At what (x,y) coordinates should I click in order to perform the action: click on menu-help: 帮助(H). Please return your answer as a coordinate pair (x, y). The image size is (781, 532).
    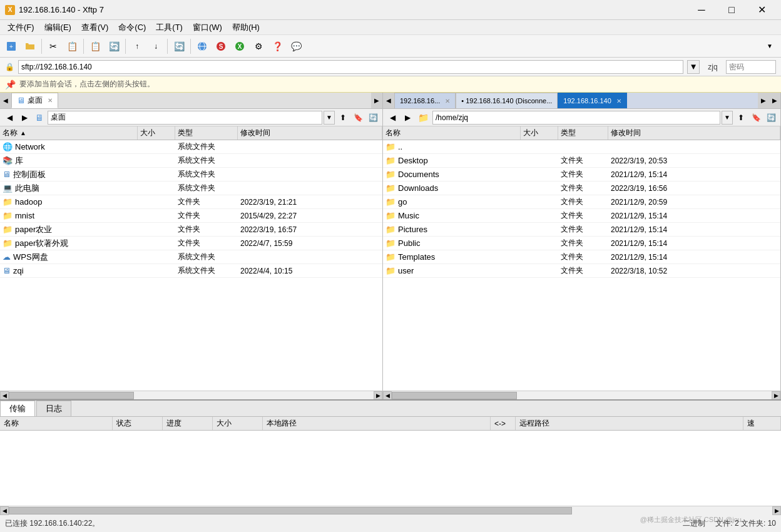
    Looking at the image, I should click on (246, 28).